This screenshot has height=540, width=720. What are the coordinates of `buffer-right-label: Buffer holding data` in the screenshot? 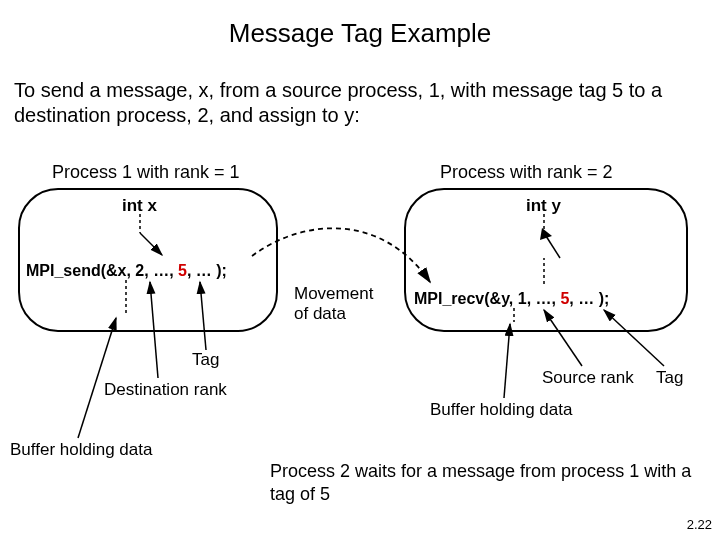 It's located at (501, 410).